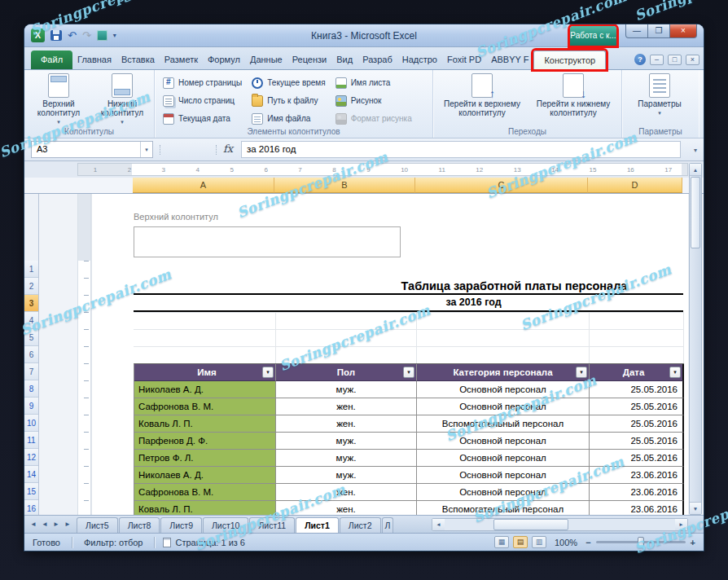  Describe the element at coordinates (641, 543) in the screenshot. I see `zoom-slider-thumb` at that location.